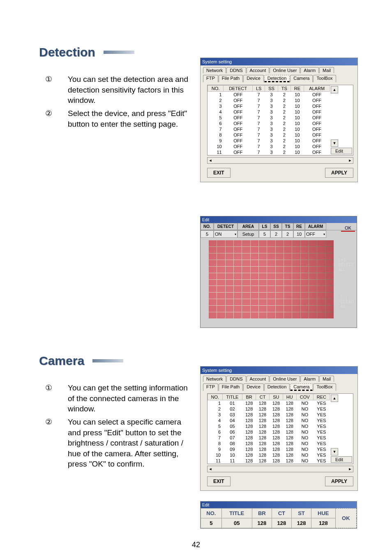 The width and height of the screenshot is (392, 555). I want to click on detection-table: NO.DETECTLSSSTSREALARM1OFF73210OFF2OFF73…, so click(269, 120).